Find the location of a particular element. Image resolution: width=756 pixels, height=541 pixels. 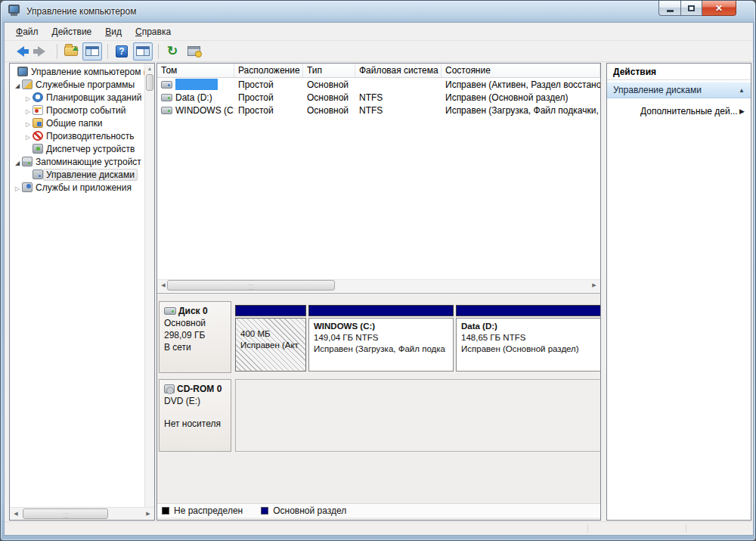

actions-section-disk-management: Управление дисками ▲ is located at coordinates (679, 90).